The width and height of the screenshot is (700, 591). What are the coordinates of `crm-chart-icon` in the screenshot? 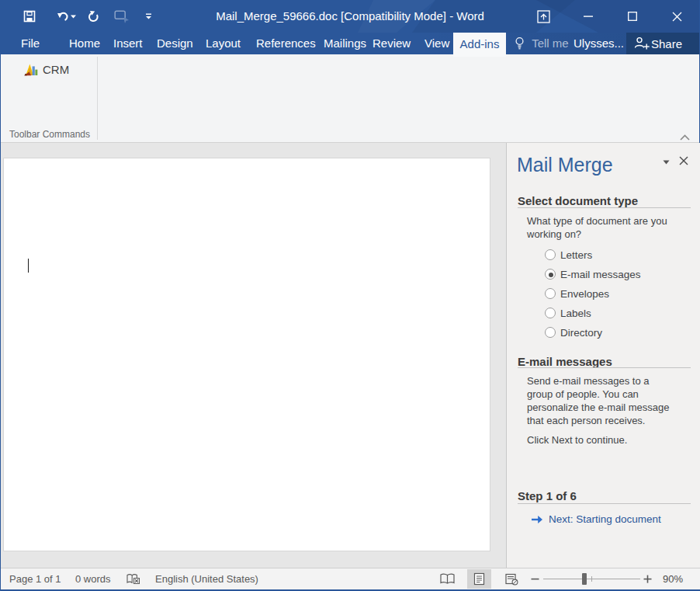 It's located at (31, 70).